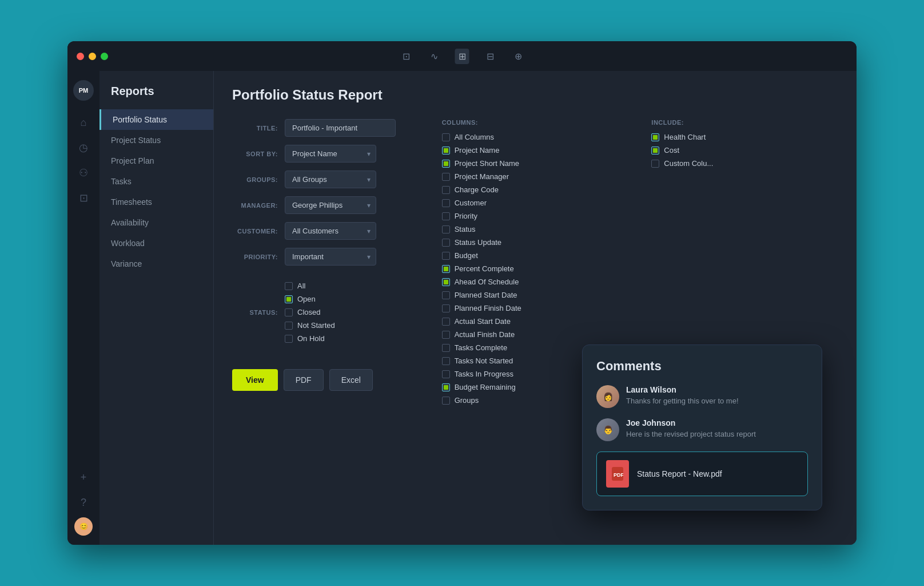 This screenshot has width=924, height=586. I want to click on col-status-checkbox, so click(446, 229).